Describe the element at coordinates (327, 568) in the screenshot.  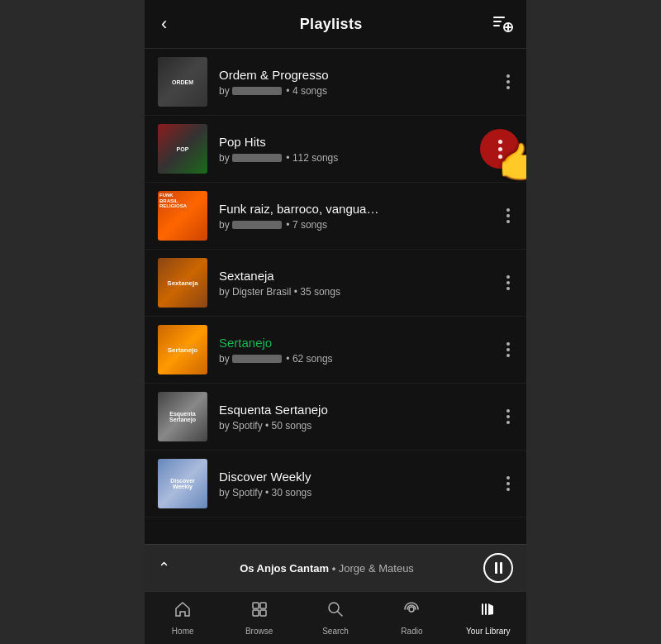
I see `now-playing-info: Os Anjos Cantam • Jorge & Mateus` at that location.